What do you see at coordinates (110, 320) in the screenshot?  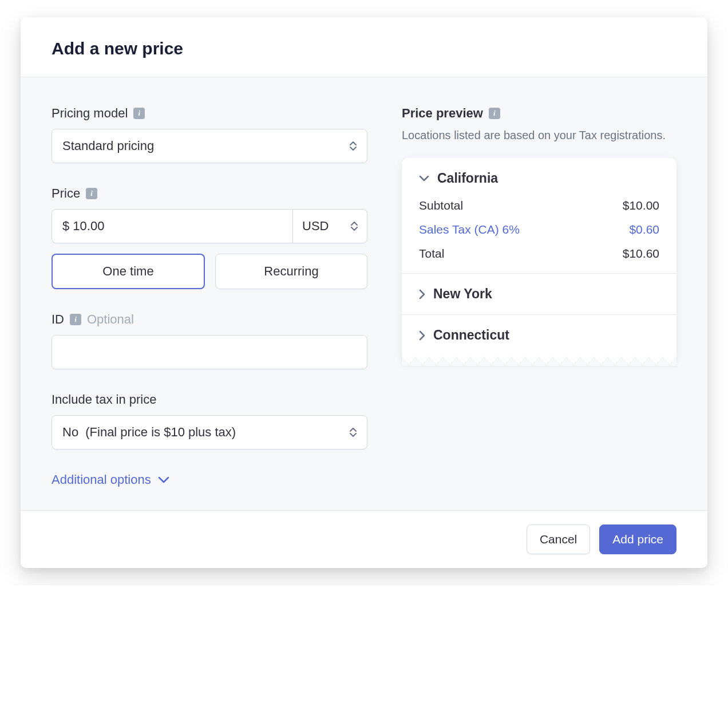 I see `id-optional-label: Optional` at bounding box center [110, 320].